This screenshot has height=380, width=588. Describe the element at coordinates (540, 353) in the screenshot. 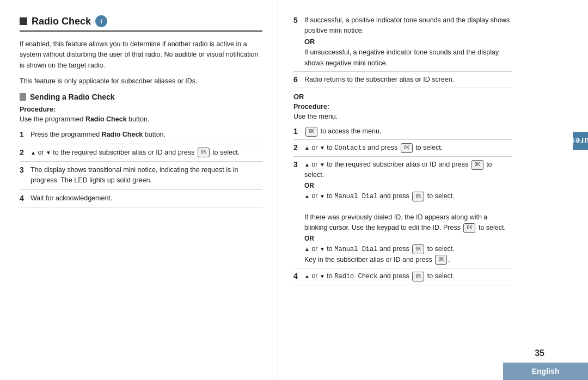

I see `page-number: 35` at that location.